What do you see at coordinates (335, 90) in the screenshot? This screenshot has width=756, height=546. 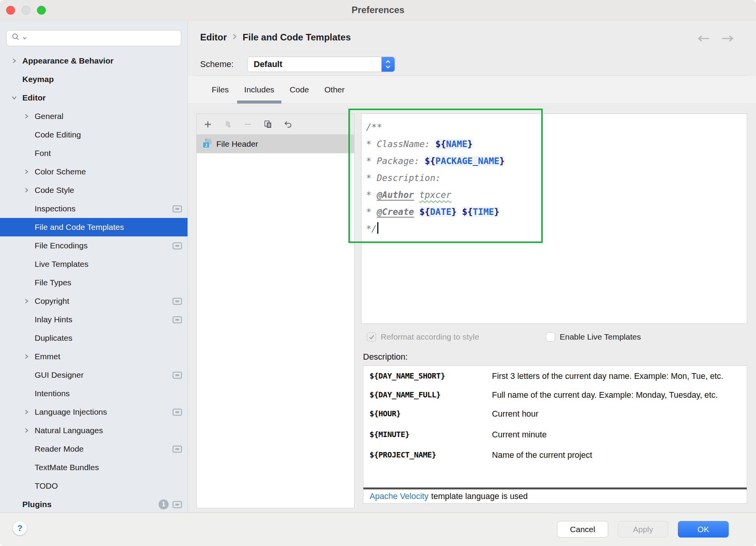 I see `tab-other: Other` at bounding box center [335, 90].